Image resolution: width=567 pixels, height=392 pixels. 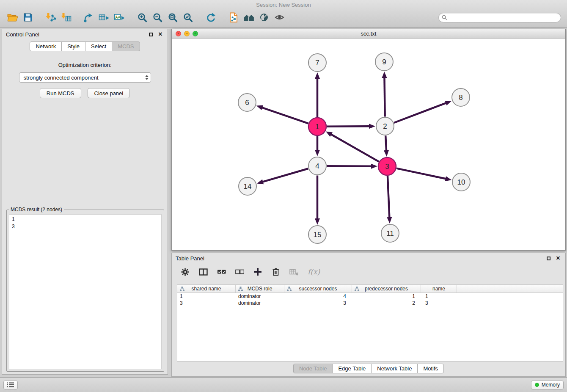 I want to click on show-columns-button, so click(x=203, y=272).